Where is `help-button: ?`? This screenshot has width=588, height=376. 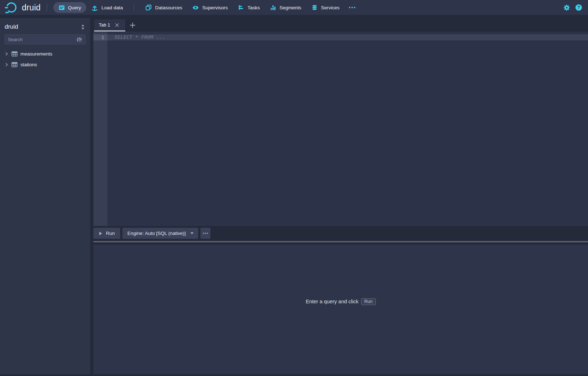
help-button: ? is located at coordinates (579, 8).